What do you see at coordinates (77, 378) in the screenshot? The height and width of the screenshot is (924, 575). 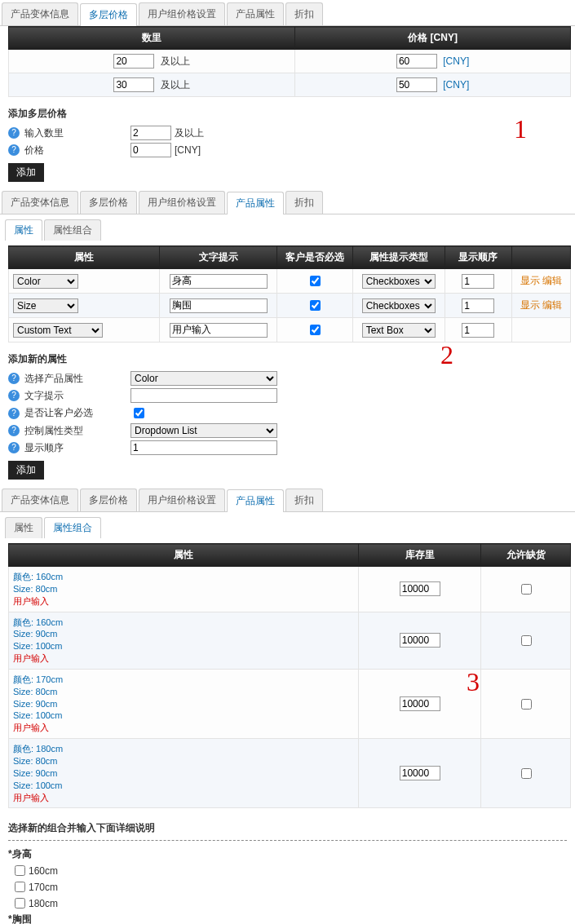 I see `label-attr: 选择产品属性` at bounding box center [77, 378].